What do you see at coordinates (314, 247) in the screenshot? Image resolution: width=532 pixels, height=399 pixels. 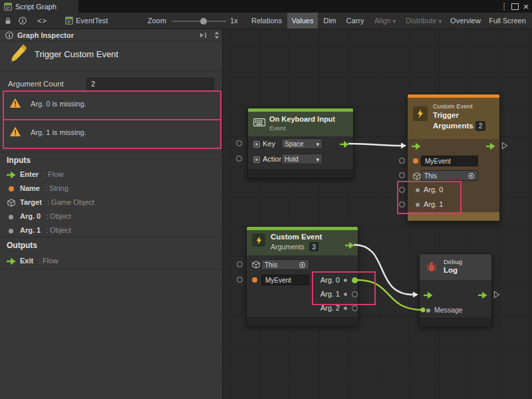 I see `argument-count-badge: 3` at bounding box center [314, 247].